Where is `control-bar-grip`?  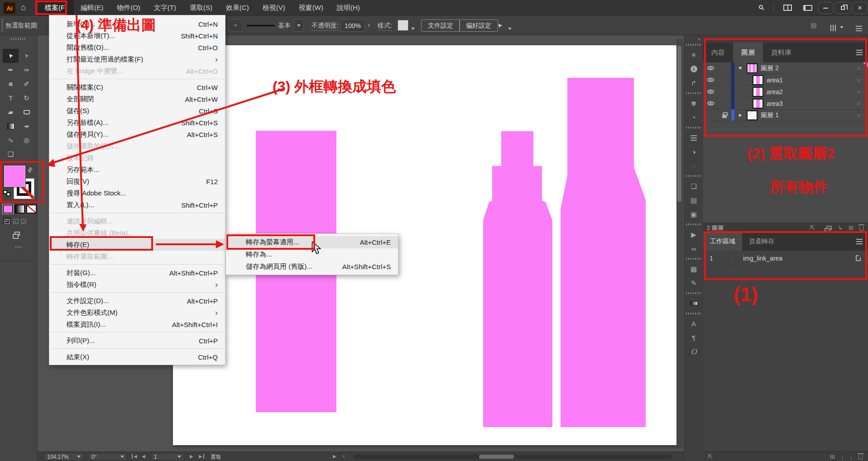 control-bar-grip is located at coordinates (2, 25).